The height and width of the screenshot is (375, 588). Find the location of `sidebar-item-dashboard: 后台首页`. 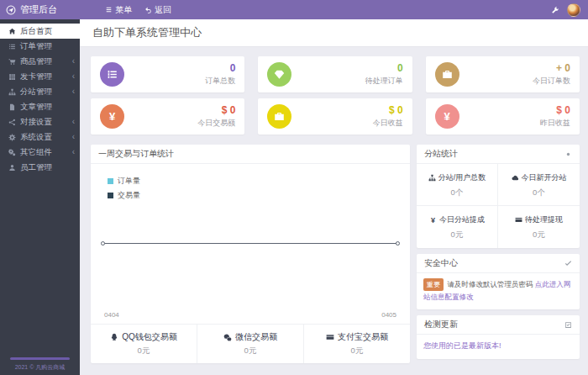

sidebar-item-dashboard: 后台首页 is located at coordinates (40, 31).